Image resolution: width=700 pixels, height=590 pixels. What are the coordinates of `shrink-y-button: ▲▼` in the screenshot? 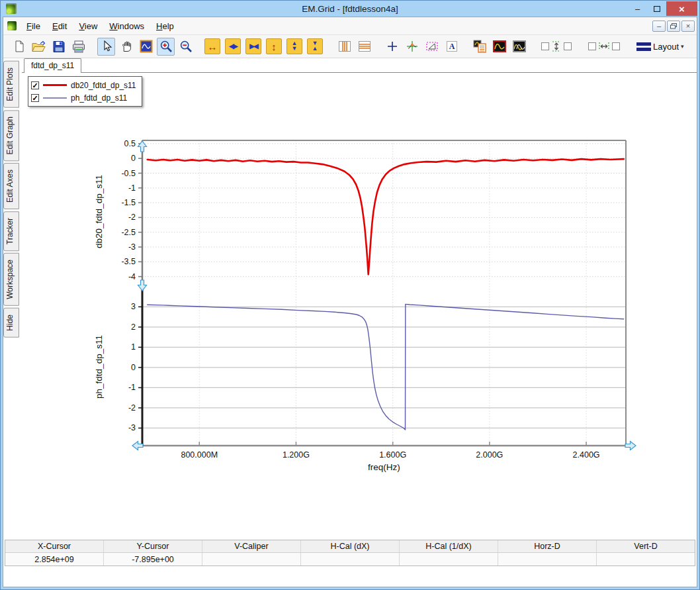 It's located at (294, 46).